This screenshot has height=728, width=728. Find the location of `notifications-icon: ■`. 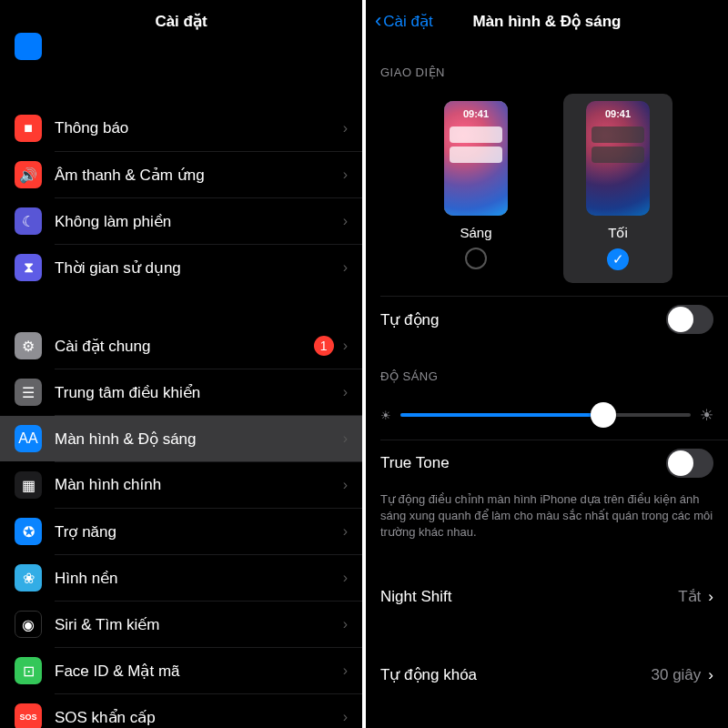

notifications-icon: ■ is located at coordinates (28, 128).